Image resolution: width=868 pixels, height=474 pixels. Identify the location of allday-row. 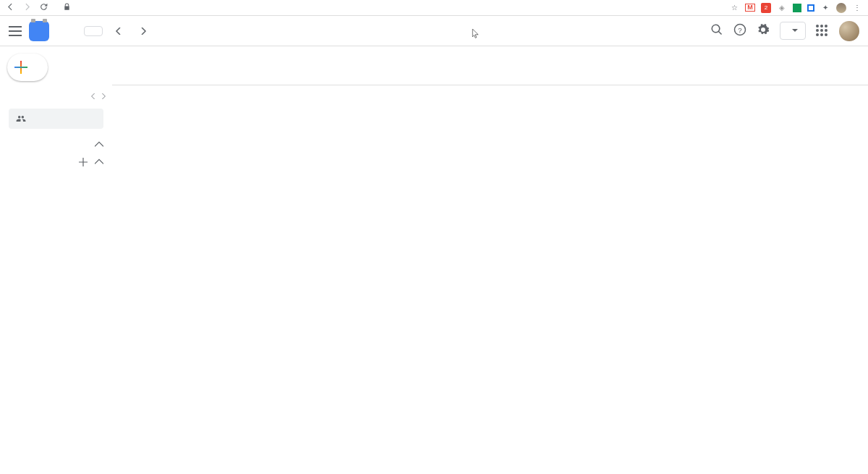
(490, 90).